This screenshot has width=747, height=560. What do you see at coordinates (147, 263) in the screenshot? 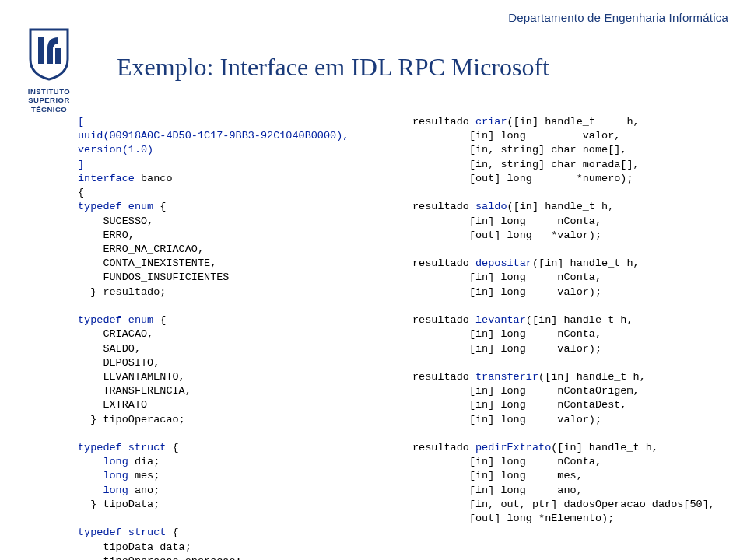
I see `code-text: CONTA_INEXISTENTE,` at bounding box center [147, 263].